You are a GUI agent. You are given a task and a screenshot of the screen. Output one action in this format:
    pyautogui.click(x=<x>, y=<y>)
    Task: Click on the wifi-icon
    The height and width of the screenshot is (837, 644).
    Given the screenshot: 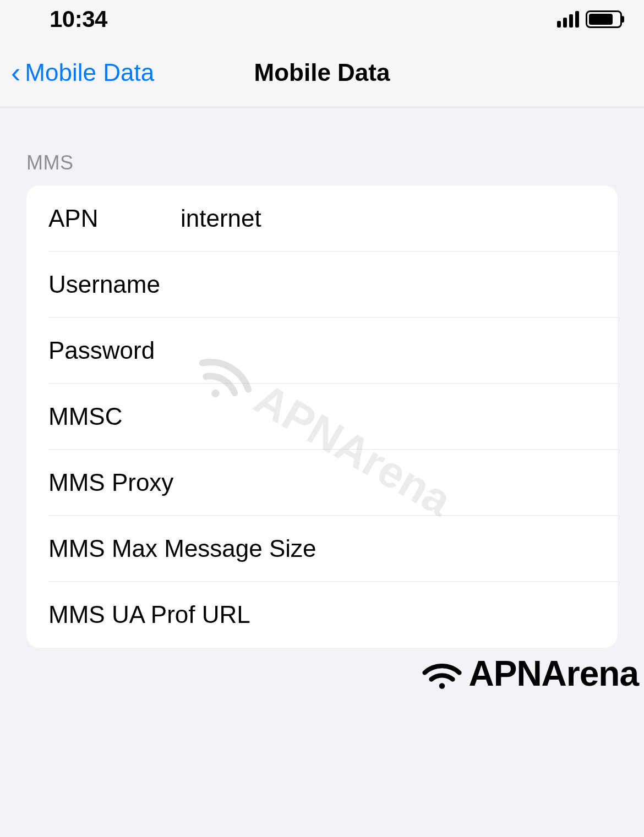 What is the action you would take?
    pyautogui.click(x=442, y=674)
    